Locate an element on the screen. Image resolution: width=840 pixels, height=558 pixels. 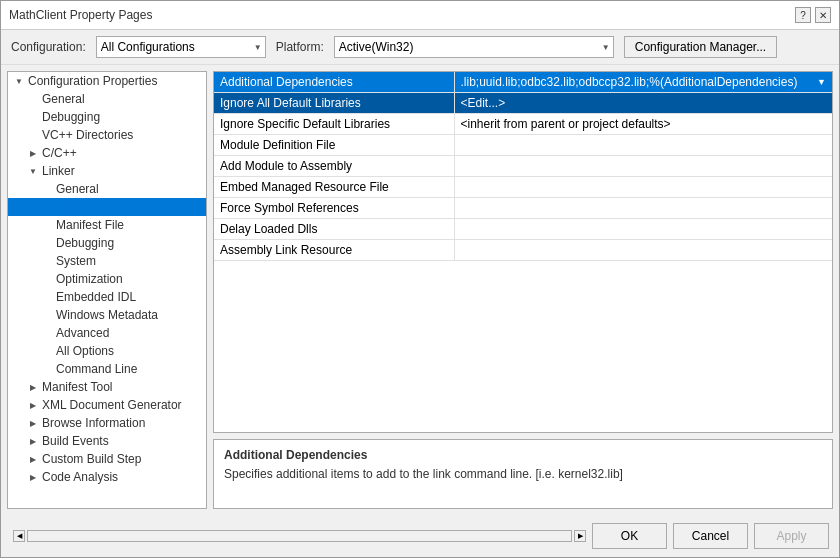
cancel-button: Cancel is located at coordinates (710, 536).